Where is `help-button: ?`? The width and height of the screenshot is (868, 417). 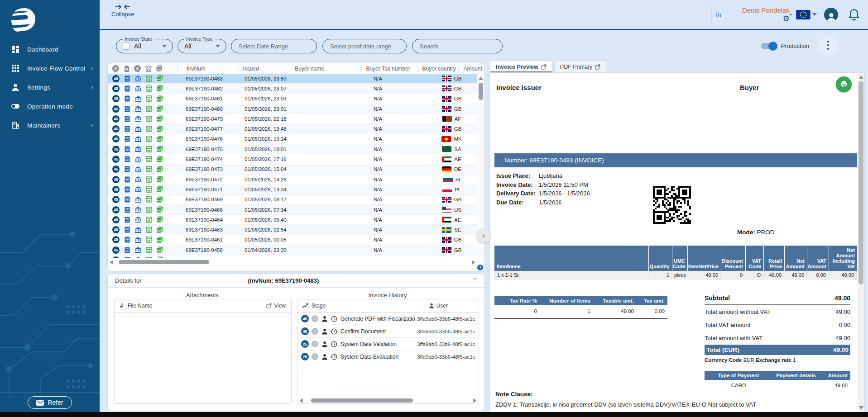
help-button: ? is located at coordinates (480, 268).